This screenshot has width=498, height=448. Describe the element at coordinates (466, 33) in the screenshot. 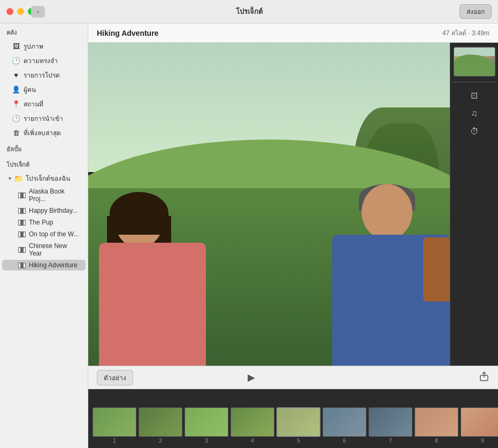

I see `project-meta: 47 สไลด์ · 3:49m` at that location.